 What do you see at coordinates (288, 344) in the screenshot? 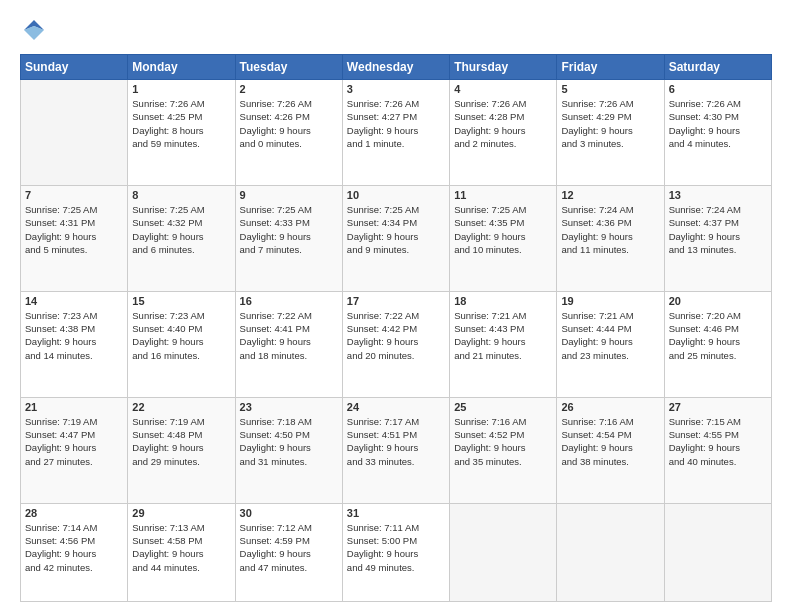
I see `calendar-cell: 16Sunrise: 7:22 AMSunset: 4:41 PMDayligh…` at bounding box center [288, 344].